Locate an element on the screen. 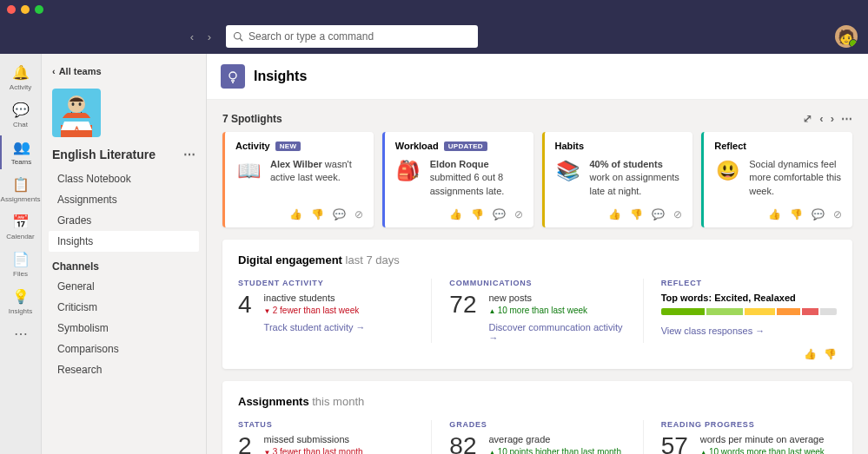 The height and width of the screenshot is (454, 868). chevron-left-icon: ‹ is located at coordinates (54, 71).